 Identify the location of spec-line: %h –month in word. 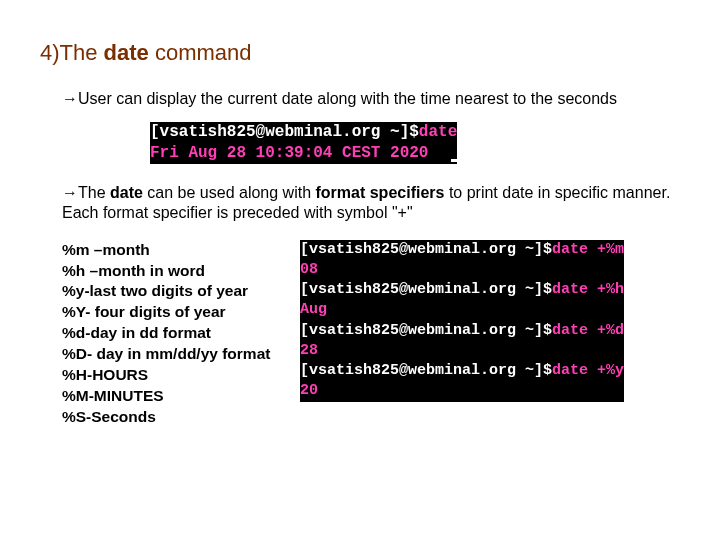
(167, 272).